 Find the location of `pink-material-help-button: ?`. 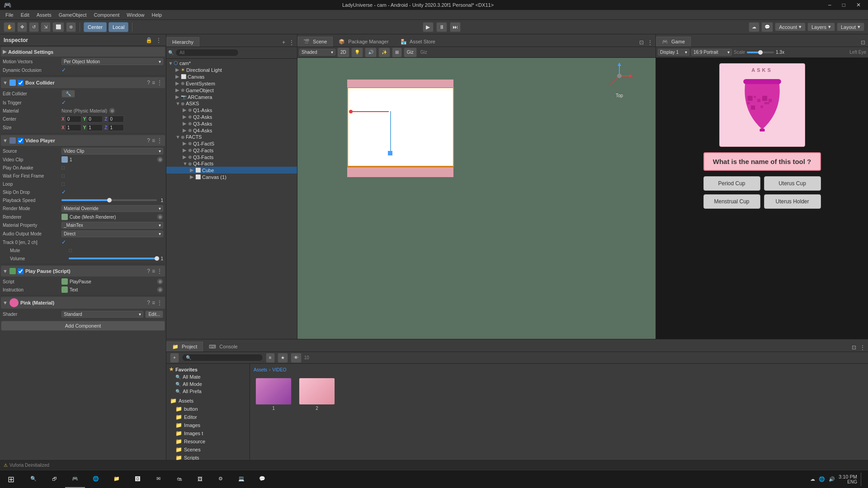

pink-material-help-button: ? is located at coordinates (148, 303).